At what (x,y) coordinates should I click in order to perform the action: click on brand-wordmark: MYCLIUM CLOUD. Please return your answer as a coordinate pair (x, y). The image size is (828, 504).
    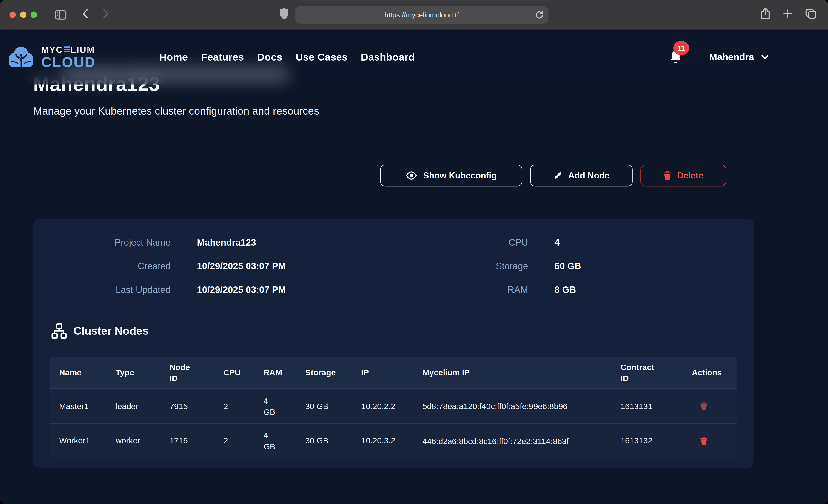
    Looking at the image, I should click on (69, 57).